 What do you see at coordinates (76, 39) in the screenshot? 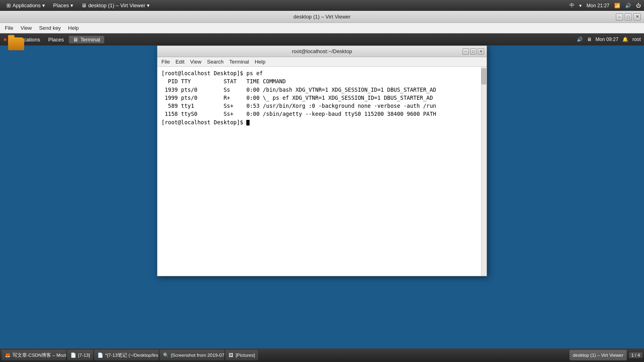
I see `terminal-tab-icon: 🖥` at bounding box center [76, 39].